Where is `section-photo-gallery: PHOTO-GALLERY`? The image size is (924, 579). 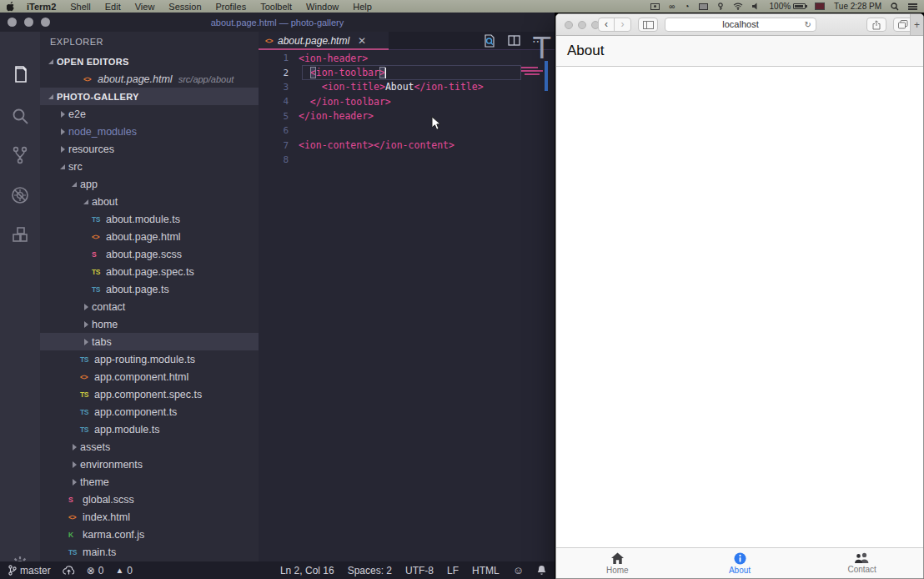 section-photo-gallery: PHOTO-GALLERY is located at coordinates (149, 97).